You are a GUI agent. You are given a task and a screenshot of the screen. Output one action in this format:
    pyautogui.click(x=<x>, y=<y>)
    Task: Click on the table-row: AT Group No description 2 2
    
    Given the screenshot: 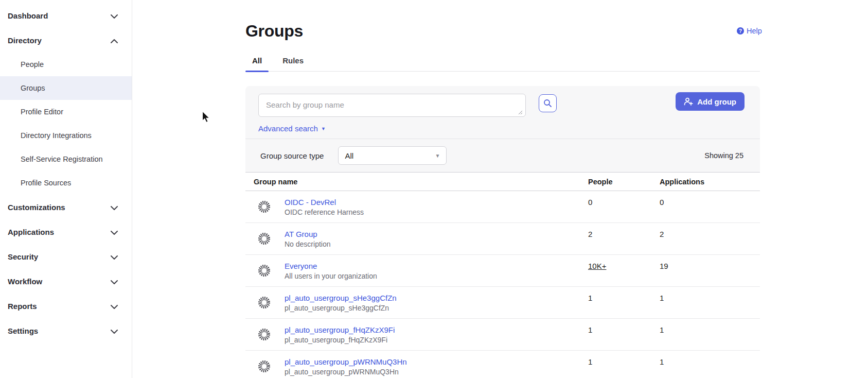 What is the action you would take?
    pyautogui.click(x=503, y=239)
    